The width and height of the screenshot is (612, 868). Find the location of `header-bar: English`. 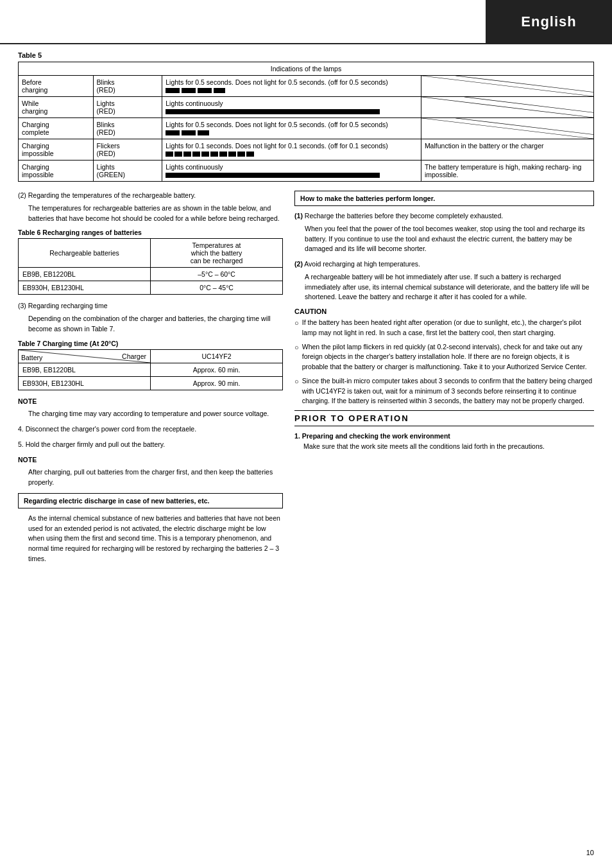

header-bar: English is located at coordinates (549, 22).